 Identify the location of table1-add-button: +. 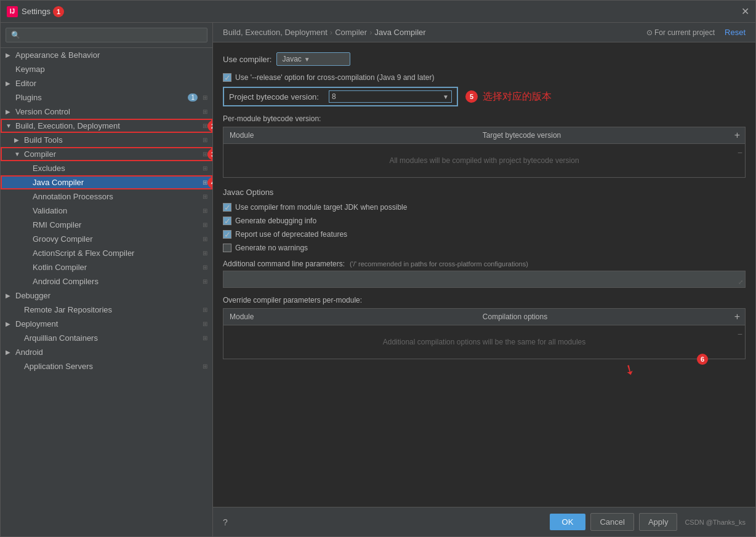
(738, 135).